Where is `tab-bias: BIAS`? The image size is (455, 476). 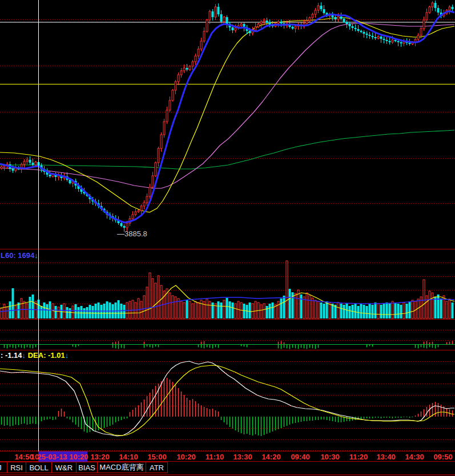
tab-bias: BIAS is located at coordinates (87, 467).